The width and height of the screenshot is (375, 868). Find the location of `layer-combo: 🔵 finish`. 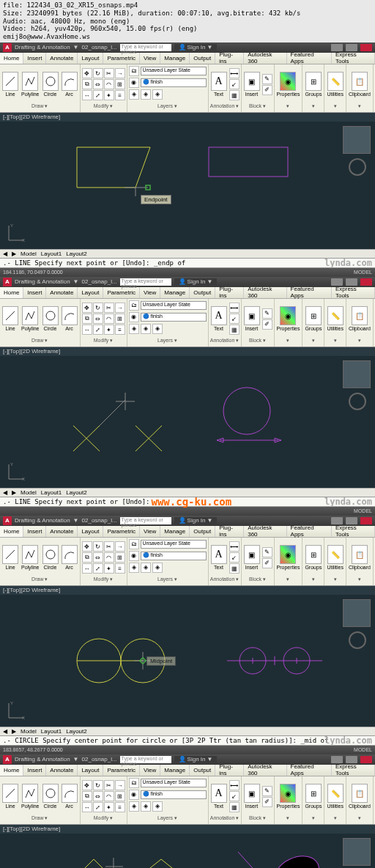

layer-combo: 🔵 finish is located at coordinates (174, 83).